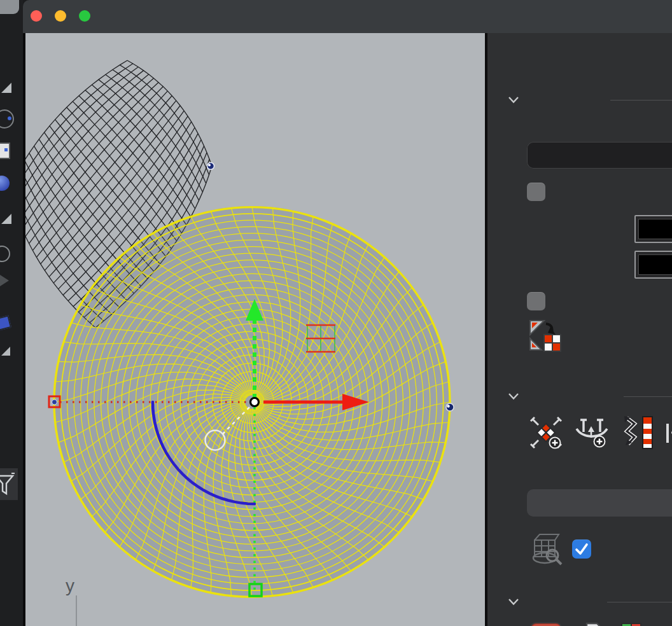  What do you see at coordinates (546, 623) in the screenshot?
I see `zoom-uv-icon` at bounding box center [546, 623].